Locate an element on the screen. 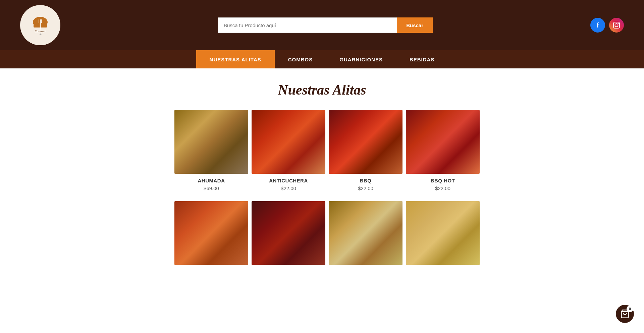  search-container: Buscar is located at coordinates (325, 25).